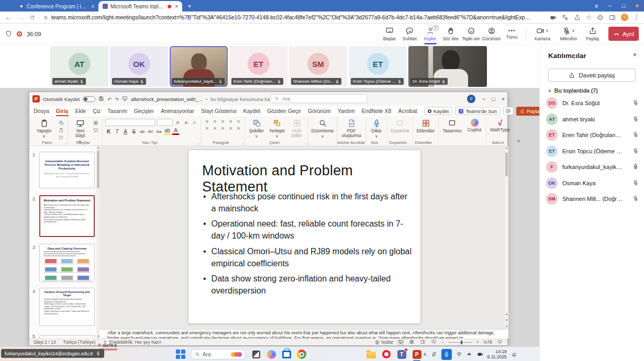  I want to click on reload-icon, so click(32, 18).